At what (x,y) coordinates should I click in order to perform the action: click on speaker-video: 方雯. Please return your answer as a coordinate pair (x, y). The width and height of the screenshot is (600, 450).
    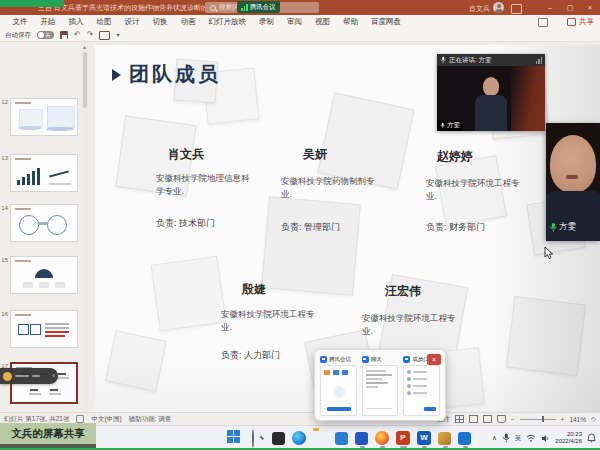
    Looking at the image, I should click on (491, 98).